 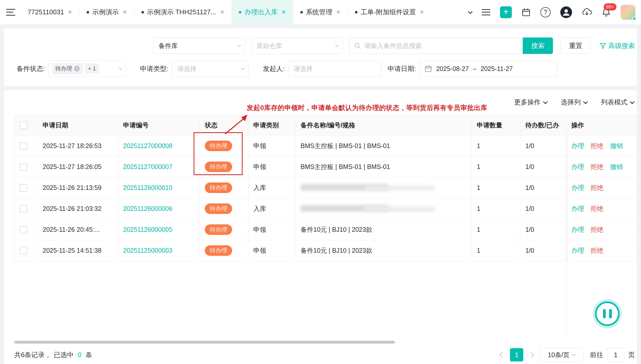 What do you see at coordinates (390, 12) in the screenshot?
I see `tab: 工单-附加组件设置 ✕` at bounding box center [390, 12].